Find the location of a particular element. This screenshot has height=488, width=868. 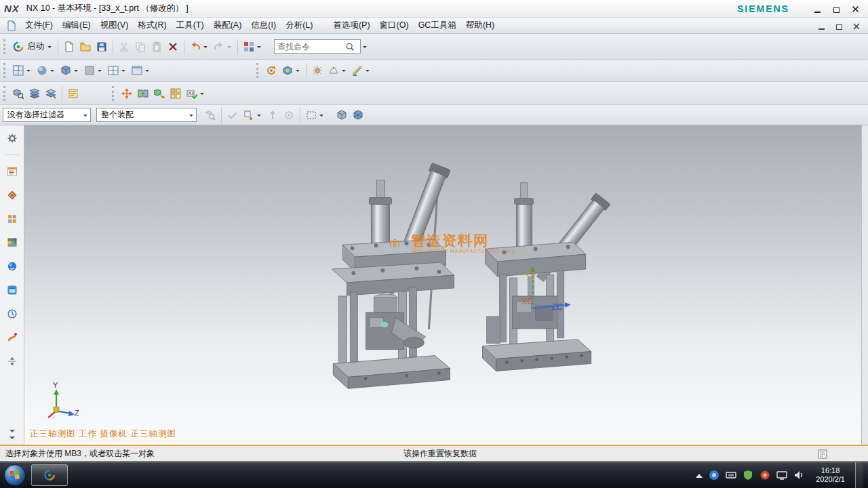

save-button is located at coordinates (102, 47).